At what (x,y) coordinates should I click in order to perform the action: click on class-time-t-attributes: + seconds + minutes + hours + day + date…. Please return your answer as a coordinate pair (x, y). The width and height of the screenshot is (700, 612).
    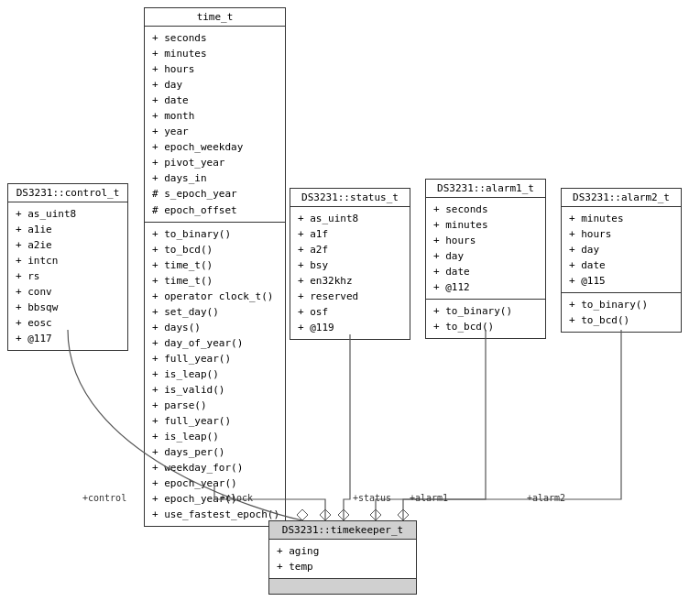
    Looking at the image, I should click on (214, 125).